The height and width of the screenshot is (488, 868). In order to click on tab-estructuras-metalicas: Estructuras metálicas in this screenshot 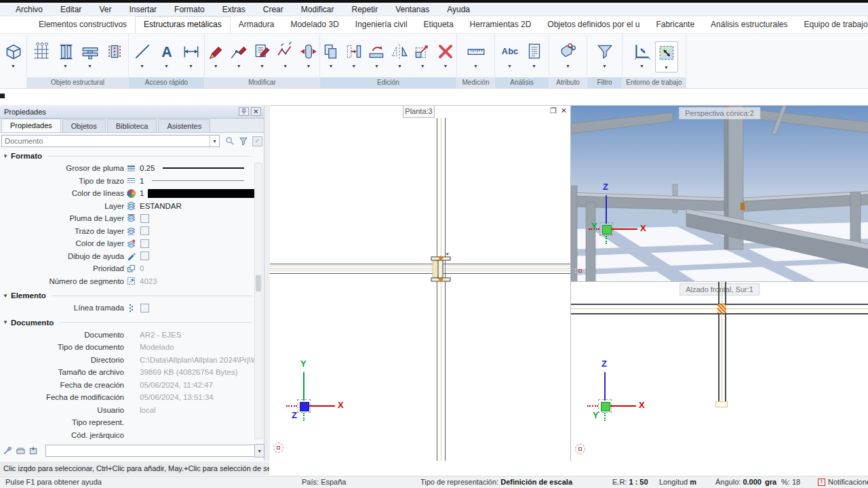, I will do `click(183, 24)`.